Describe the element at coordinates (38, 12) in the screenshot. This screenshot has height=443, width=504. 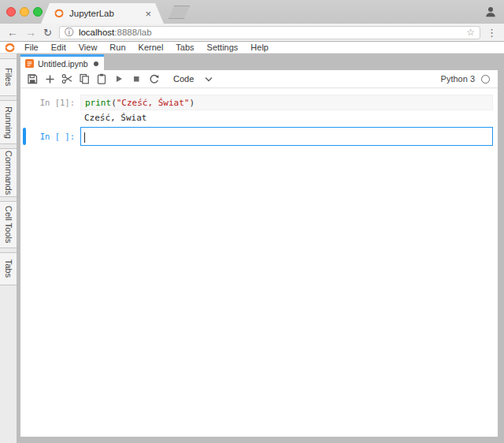
I see `window-zoom-button` at that location.